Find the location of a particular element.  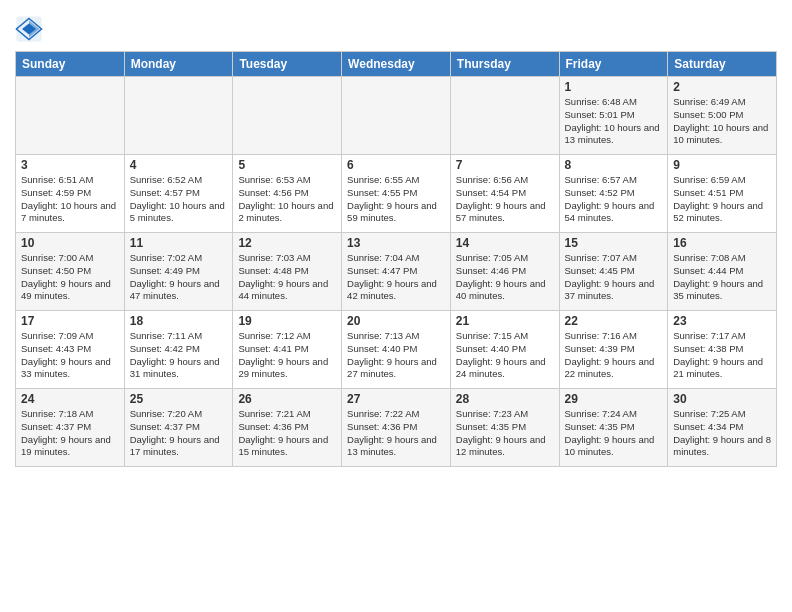

day-number: 23 is located at coordinates (722, 321).